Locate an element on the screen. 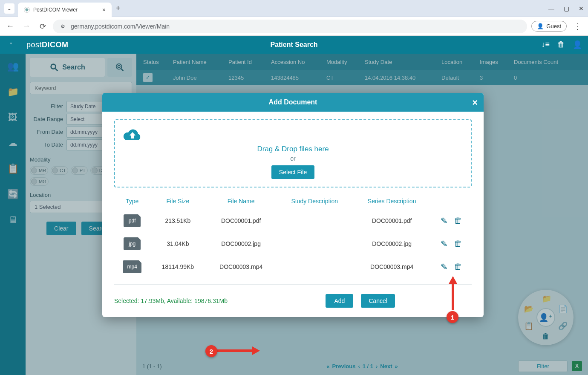 This screenshot has height=375, width=588. guest-label: Guest is located at coordinates (554, 26).